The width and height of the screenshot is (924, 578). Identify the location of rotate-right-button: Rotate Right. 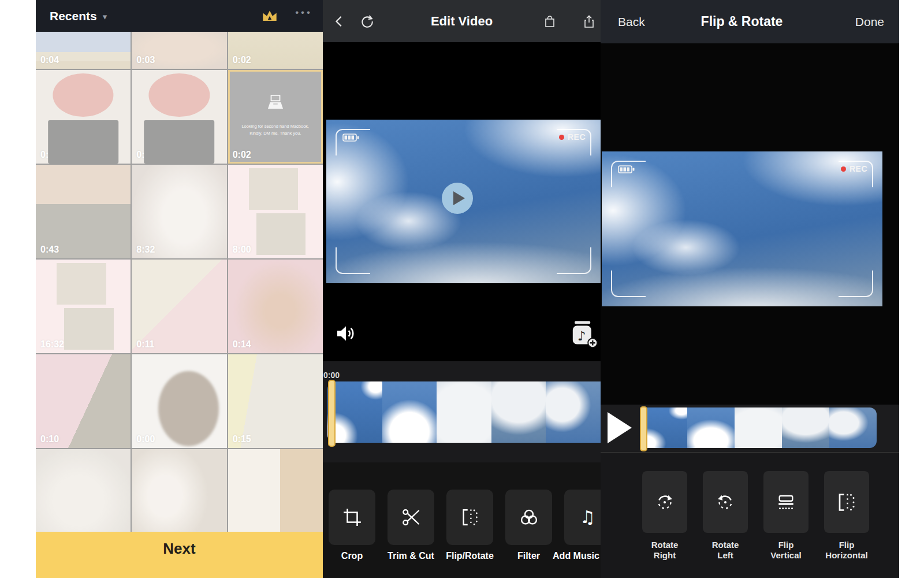
(665, 525).